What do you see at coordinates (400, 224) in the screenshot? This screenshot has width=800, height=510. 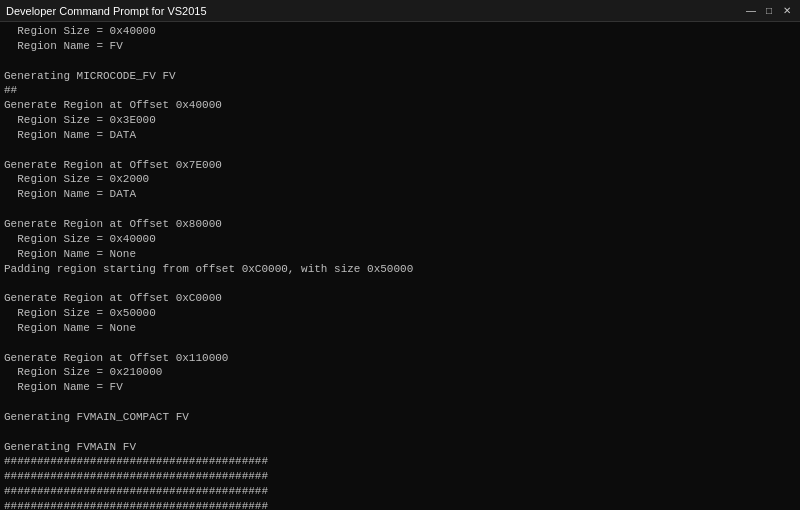 I see `console-line: Generate Region at Offset 0x80000` at bounding box center [400, 224].